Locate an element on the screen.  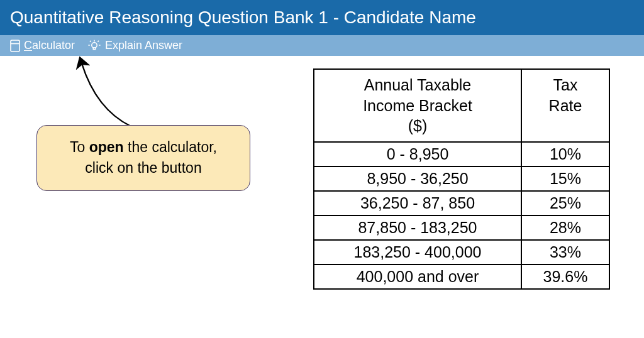
bracket-cell: 8,950 - 36,250 is located at coordinates (418, 178).